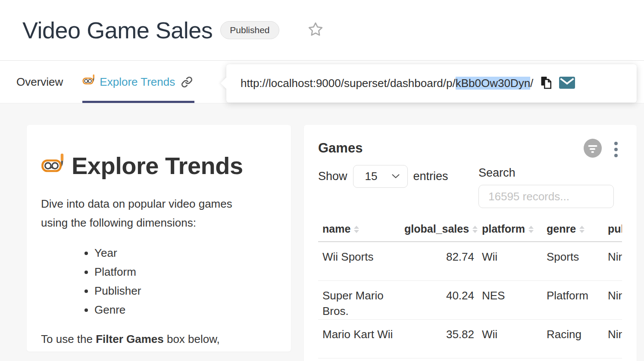 This screenshot has width=644, height=361. What do you see at coordinates (185, 291) in the screenshot?
I see `list-item: Publisher` at bounding box center [185, 291].